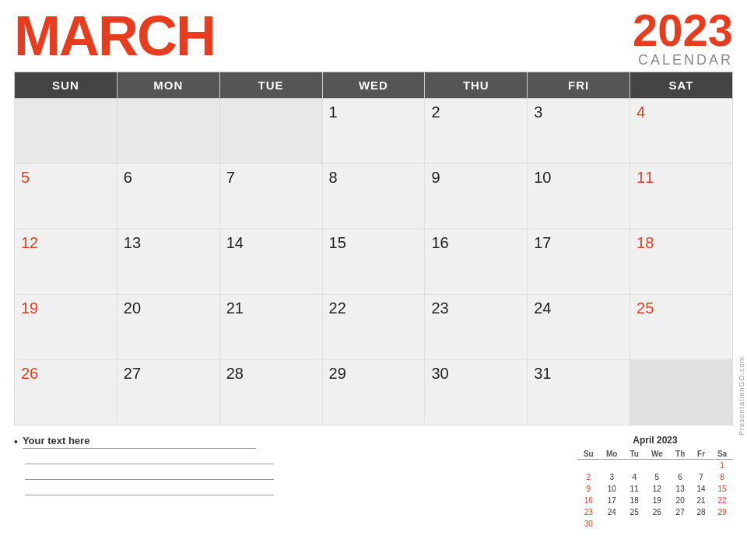 The height and width of the screenshot is (560, 747). Describe the element at coordinates (635, 512) in the screenshot. I see `mini-cal-cell: 25` at that location.